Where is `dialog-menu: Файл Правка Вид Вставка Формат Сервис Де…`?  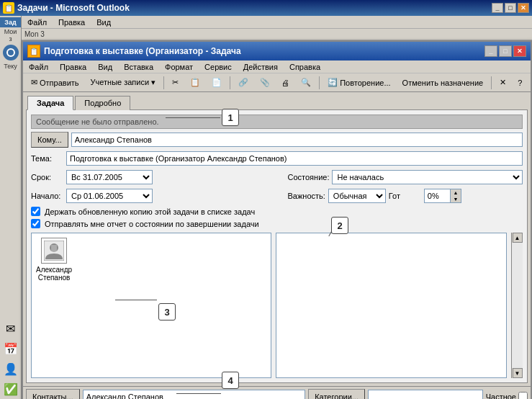 dialog-menu: Файл Правка Вид Вставка Формат Сервис Де… is located at coordinates (276, 67).